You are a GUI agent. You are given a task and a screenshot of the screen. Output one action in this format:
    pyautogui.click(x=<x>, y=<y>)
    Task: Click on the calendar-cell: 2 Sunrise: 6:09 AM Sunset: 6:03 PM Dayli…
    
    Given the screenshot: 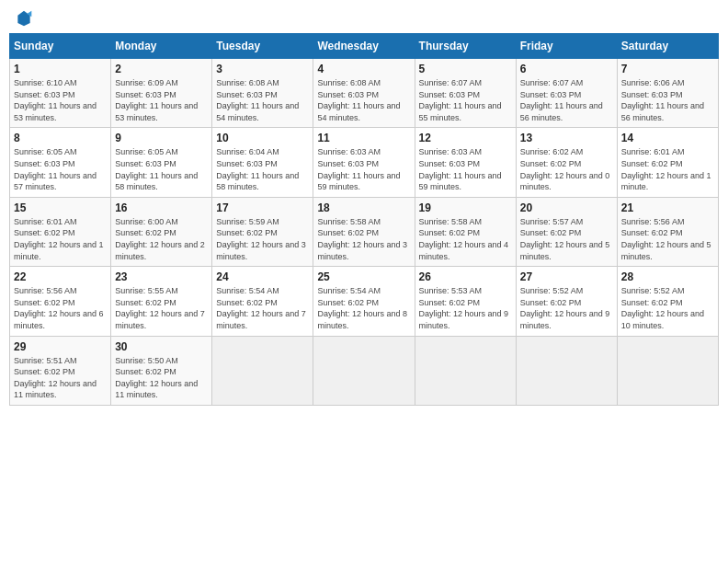 What is the action you would take?
    pyautogui.click(x=162, y=94)
    